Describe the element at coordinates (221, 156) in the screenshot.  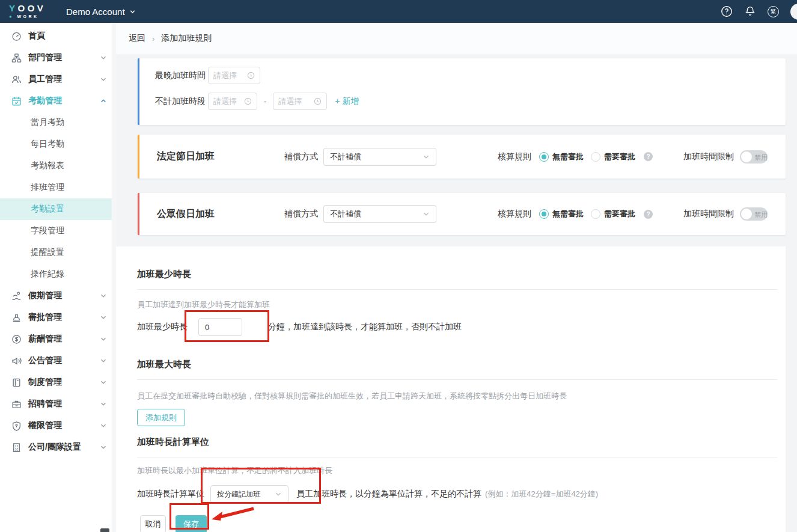
I see `card-title: 法定節日加班` at that location.